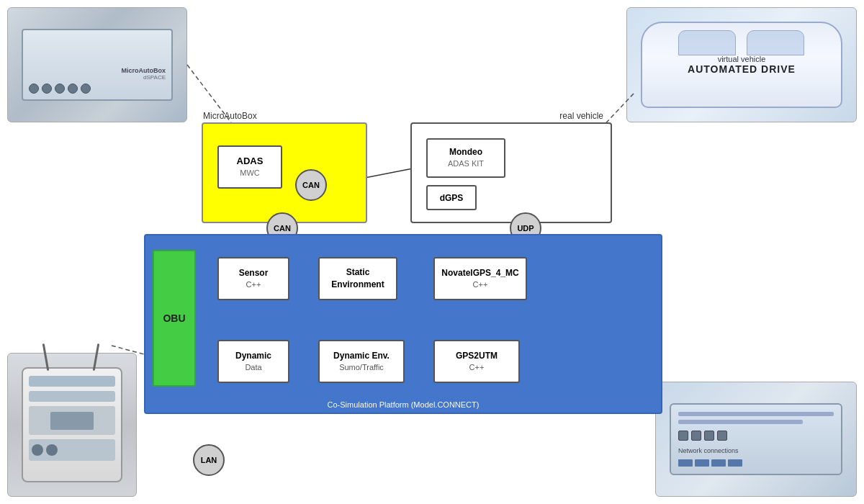  I want to click on sensor-label: Sensor, so click(253, 274).